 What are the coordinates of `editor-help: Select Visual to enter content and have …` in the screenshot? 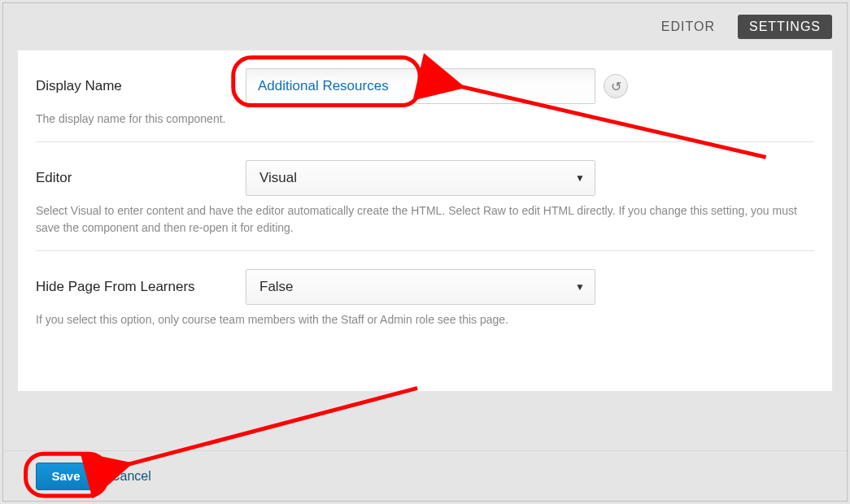 It's located at (425, 219).